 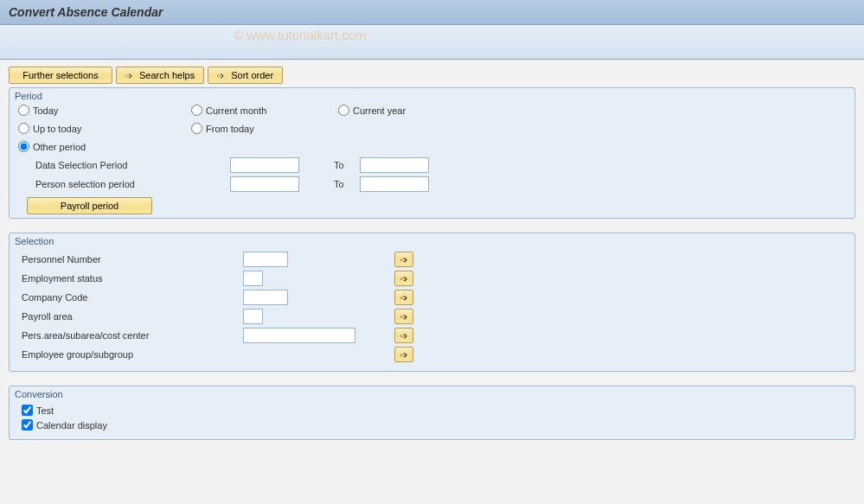 I want to click on test-checkbox-label: Test, so click(x=45, y=411).